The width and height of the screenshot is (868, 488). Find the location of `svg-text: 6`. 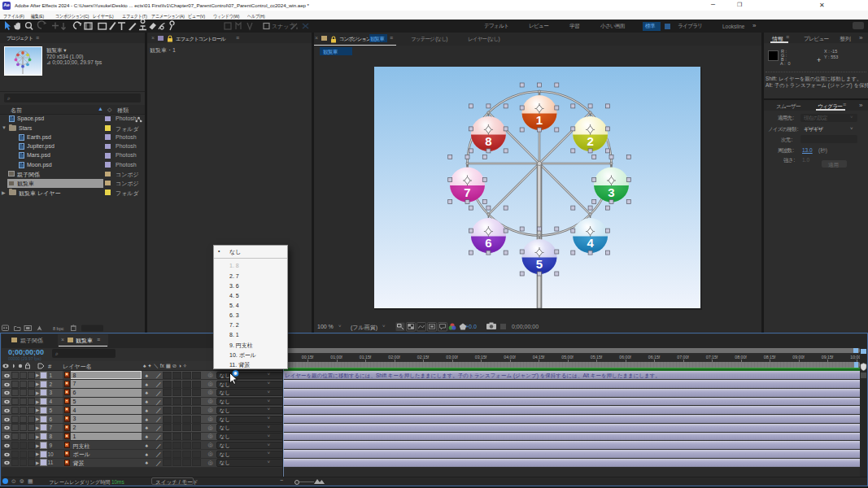

svg-text: 6 is located at coordinates (488, 242).